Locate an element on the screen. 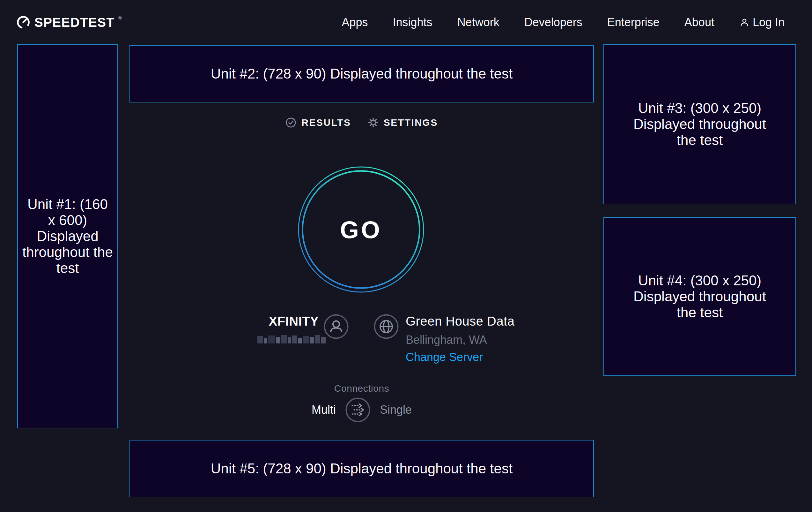  server-name: Green House Data is located at coordinates (460, 321).